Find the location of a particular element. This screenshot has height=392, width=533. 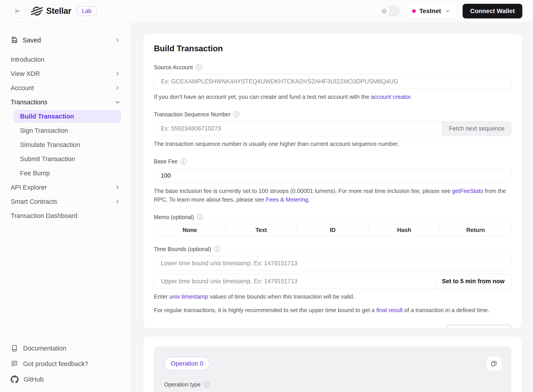

fees-metering-link: Fees & Metering is located at coordinates (287, 200).